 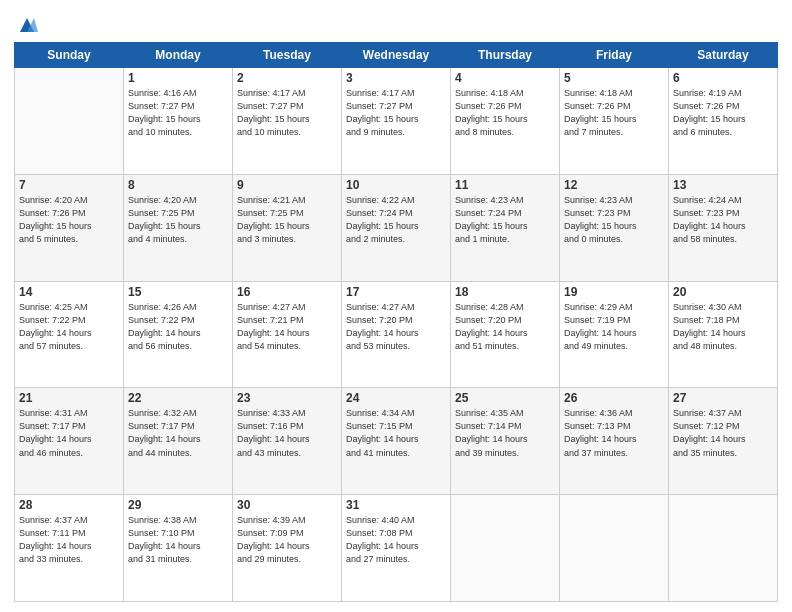 What do you see at coordinates (288, 334) in the screenshot?
I see `calendar-cell: 16Sunrise: 4:27 AMSunset: 7:21 PMDayligh…` at bounding box center [288, 334].